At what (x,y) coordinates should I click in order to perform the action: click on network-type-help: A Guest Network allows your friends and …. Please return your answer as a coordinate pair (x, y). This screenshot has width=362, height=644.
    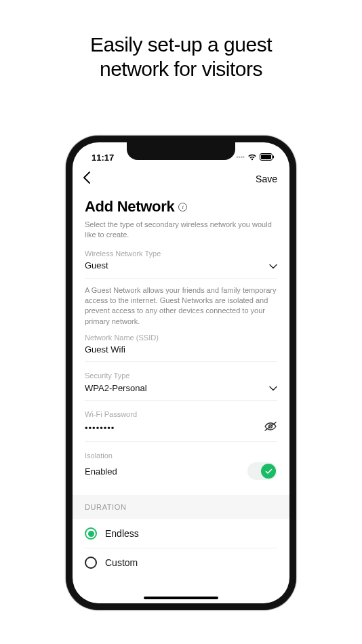
    Looking at the image, I should click on (181, 306).